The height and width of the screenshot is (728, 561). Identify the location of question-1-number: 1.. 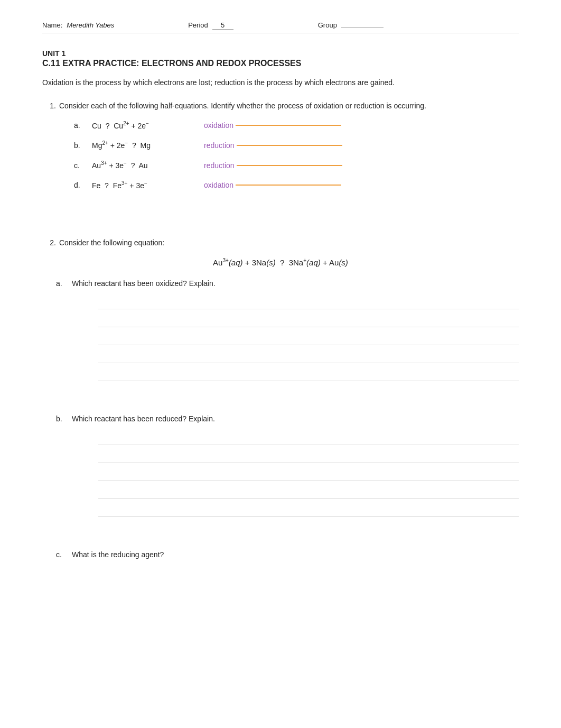
(49, 106).